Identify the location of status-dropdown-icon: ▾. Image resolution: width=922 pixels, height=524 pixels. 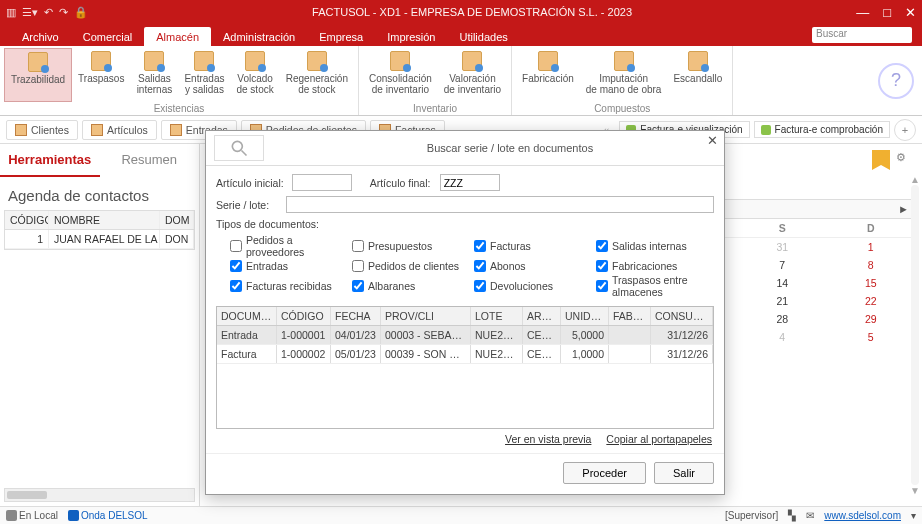
(914, 516).